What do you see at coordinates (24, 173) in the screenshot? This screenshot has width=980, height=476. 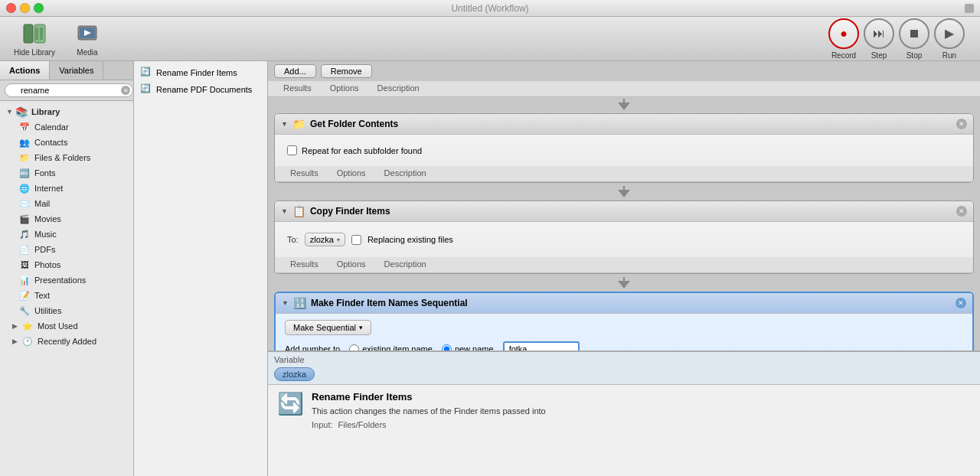 I see `fonts-icon: 🔤` at bounding box center [24, 173].